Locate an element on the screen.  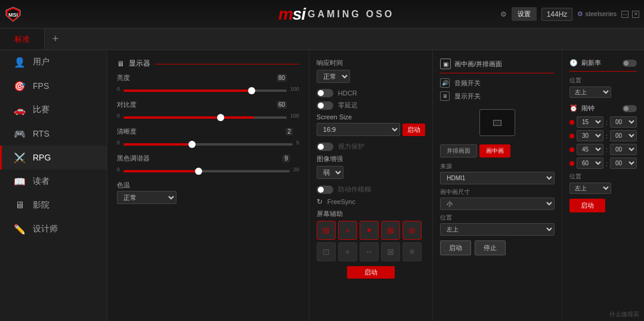
oso-label: OSO is located at coordinates (380, 14).